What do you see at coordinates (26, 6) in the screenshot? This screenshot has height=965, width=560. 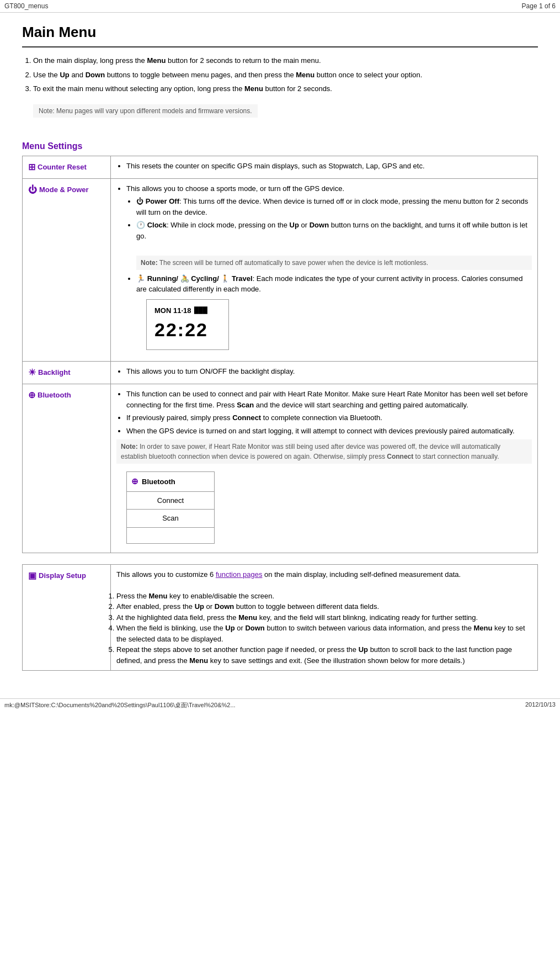 I see `doc-title: GT800_menus` at bounding box center [26, 6].